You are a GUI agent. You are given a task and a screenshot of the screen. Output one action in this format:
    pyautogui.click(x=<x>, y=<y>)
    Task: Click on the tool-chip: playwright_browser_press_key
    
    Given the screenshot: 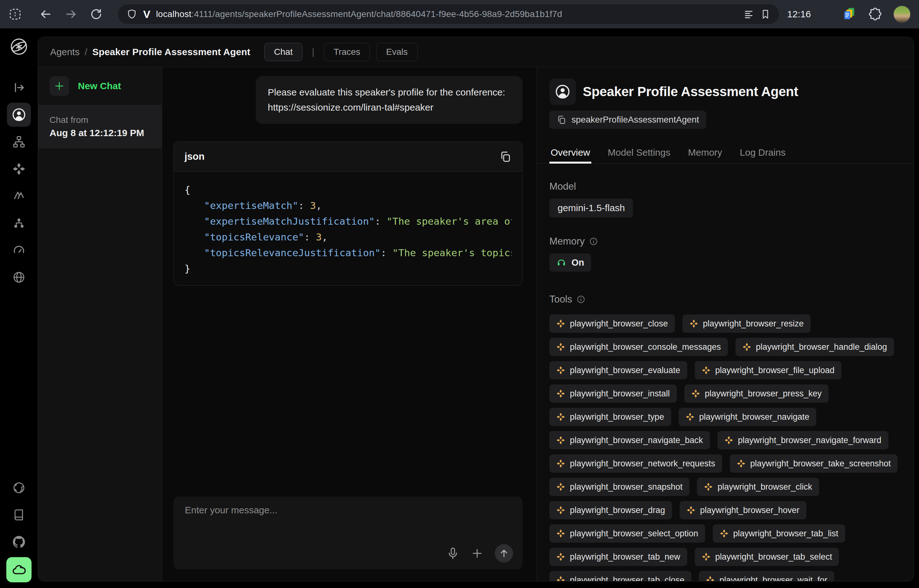 What is the action you would take?
    pyautogui.click(x=757, y=394)
    